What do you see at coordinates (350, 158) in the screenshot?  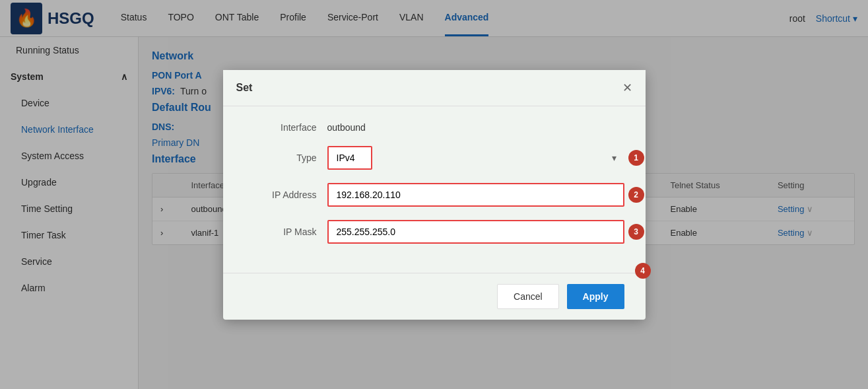 I see `type-select: IPv4 IPv6 DHCP` at bounding box center [350, 158].